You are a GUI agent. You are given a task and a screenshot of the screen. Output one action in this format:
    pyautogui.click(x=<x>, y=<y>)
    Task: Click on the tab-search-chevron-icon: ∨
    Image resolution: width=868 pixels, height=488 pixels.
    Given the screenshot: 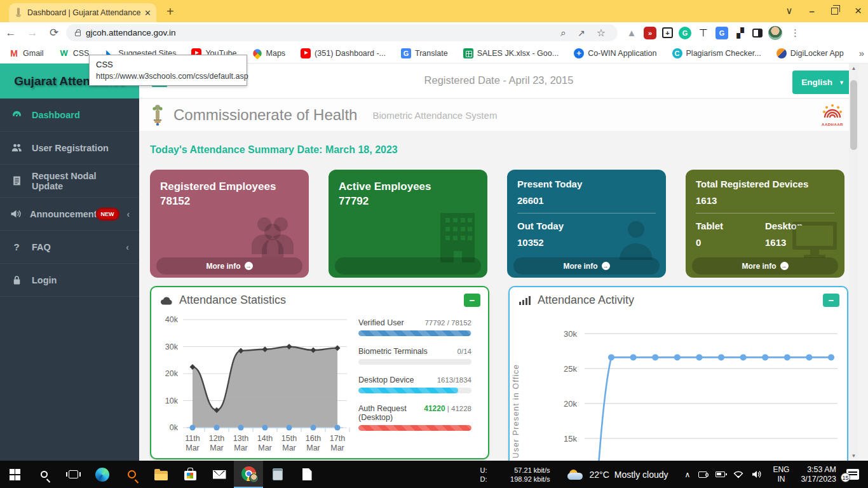 What is the action you would take?
    pyautogui.click(x=789, y=11)
    